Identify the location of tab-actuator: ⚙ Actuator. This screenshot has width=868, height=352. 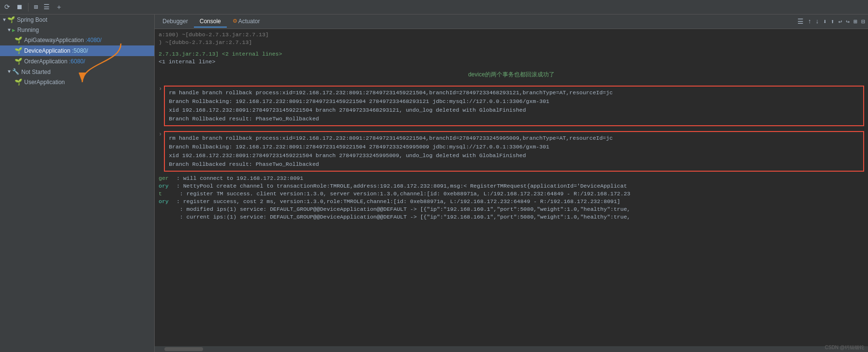
(247, 22).